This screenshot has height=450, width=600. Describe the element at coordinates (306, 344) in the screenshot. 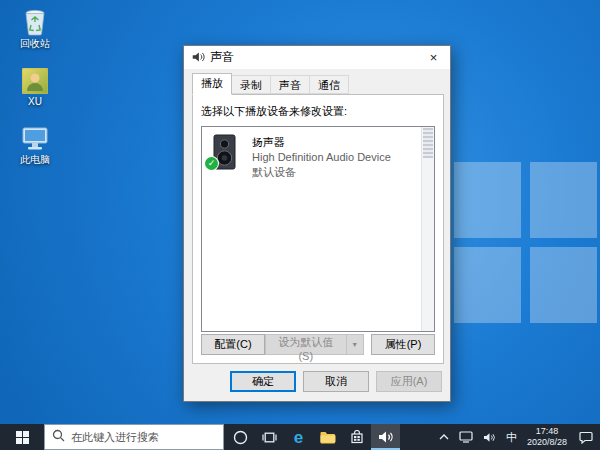

I see `set-default-button: 设为默认值(S)` at that location.